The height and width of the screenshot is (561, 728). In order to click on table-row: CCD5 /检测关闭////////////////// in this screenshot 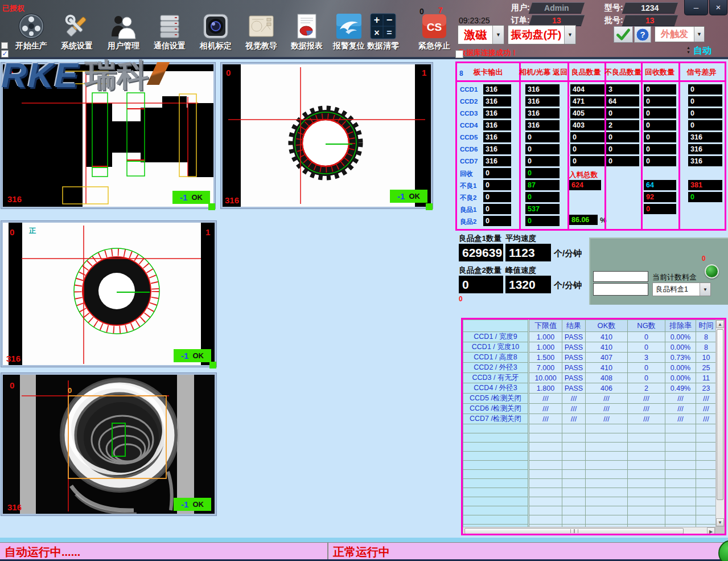, I will do `click(590, 399)`.